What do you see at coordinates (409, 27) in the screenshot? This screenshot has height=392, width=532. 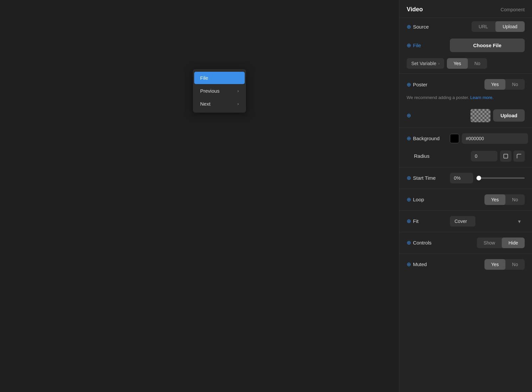 I see `source-plus-icon: ⊕` at bounding box center [409, 27].